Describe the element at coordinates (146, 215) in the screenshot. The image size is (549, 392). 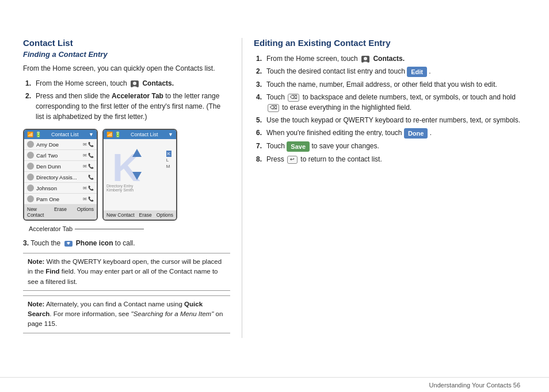
I see `screen2-btn-erase: Erase` at that location.